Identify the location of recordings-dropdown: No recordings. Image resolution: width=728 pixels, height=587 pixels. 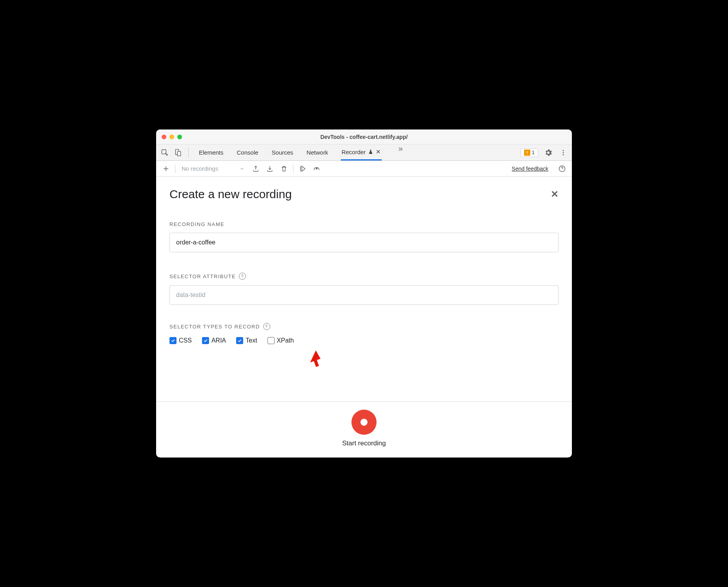
(213, 169).